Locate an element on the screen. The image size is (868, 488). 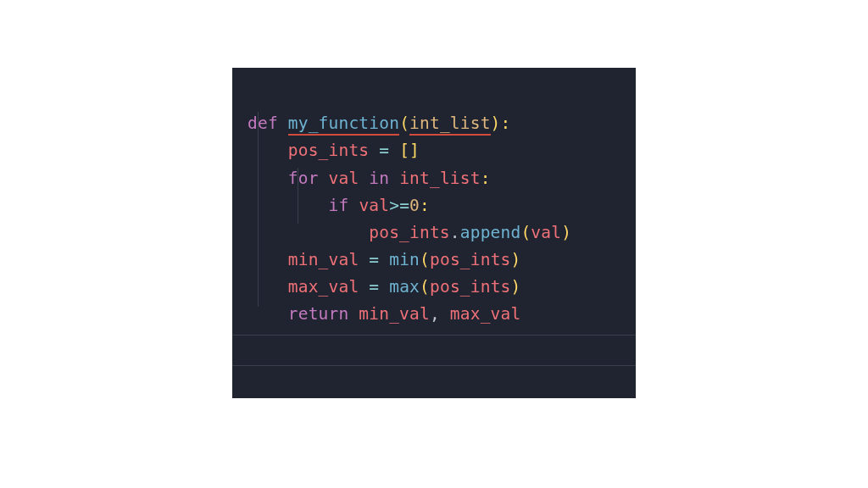
code-line: if val>=0: is located at coordinates (339, 205).